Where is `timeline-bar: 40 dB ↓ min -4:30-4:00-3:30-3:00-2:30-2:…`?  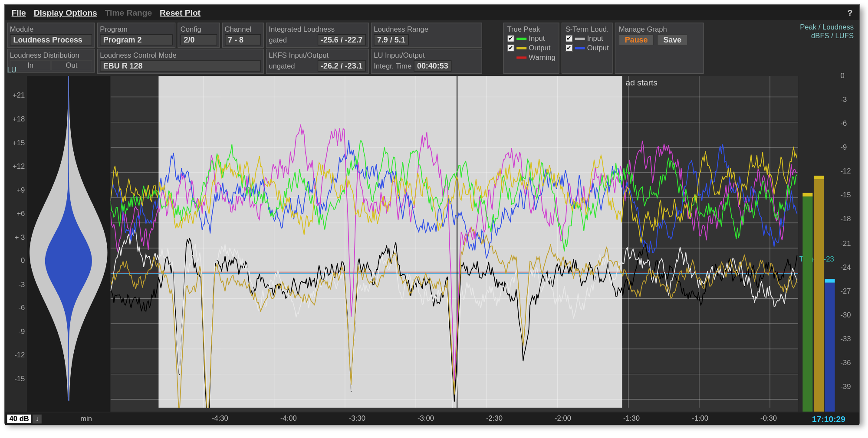 timeline-bar: 40 dB ↓ min -4:30-4:00-3:30-3:00-2:30-2:… is located at coordinates (432, 419).